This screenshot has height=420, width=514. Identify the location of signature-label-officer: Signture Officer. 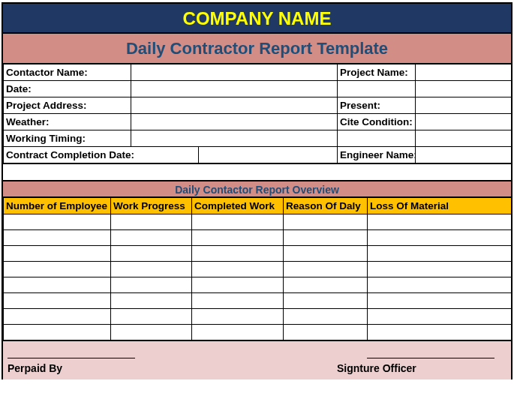
(377, 368).